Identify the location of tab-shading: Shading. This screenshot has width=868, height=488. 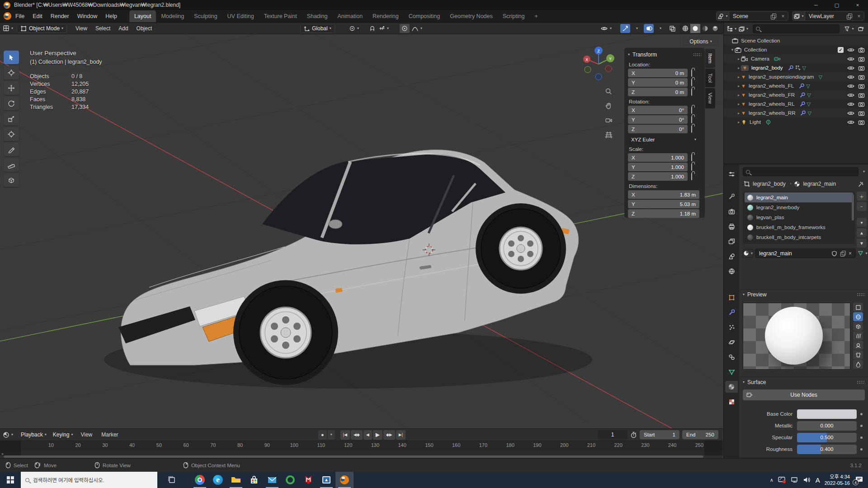
(317, 16).